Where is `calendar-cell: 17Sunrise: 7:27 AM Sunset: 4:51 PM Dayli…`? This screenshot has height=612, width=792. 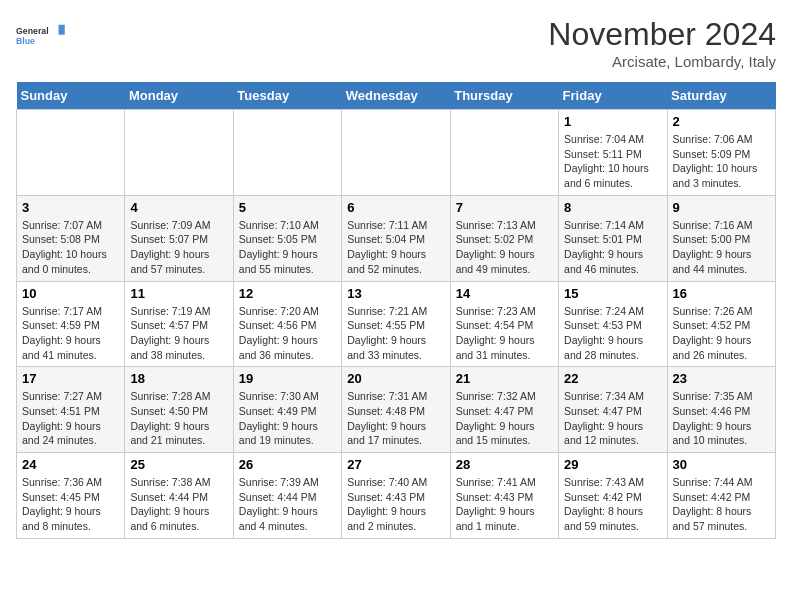 calendar-cell: 17Sunrise: 7:27 AM Sunset: 4:51 PM Dayli… is located at coordinates (71, 410).